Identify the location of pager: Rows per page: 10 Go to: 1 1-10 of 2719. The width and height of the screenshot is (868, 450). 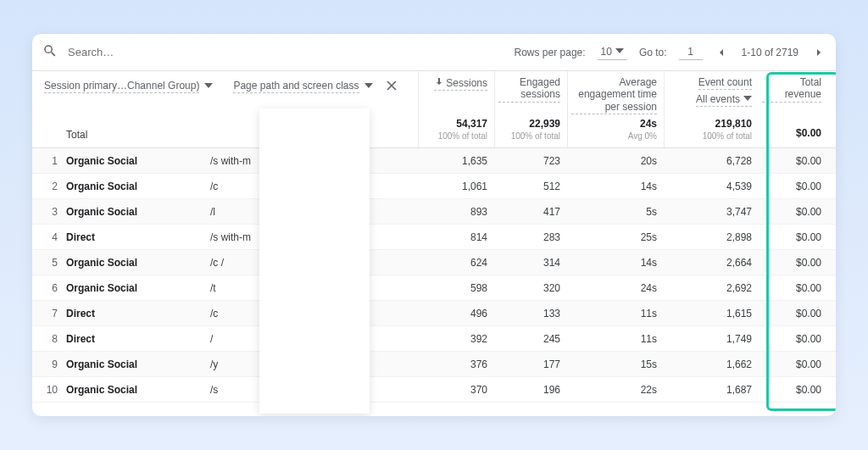
(670, 53).